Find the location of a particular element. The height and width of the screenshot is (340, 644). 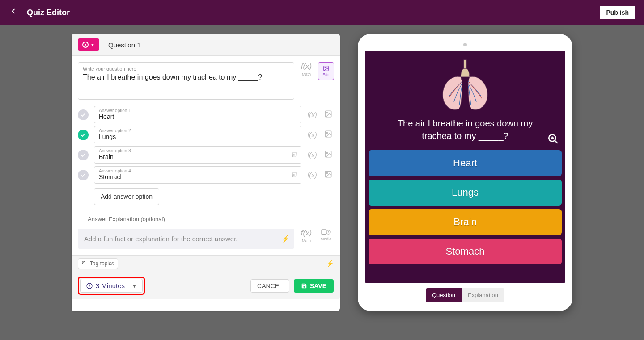

back-icon is located at coordinates (13, 13).